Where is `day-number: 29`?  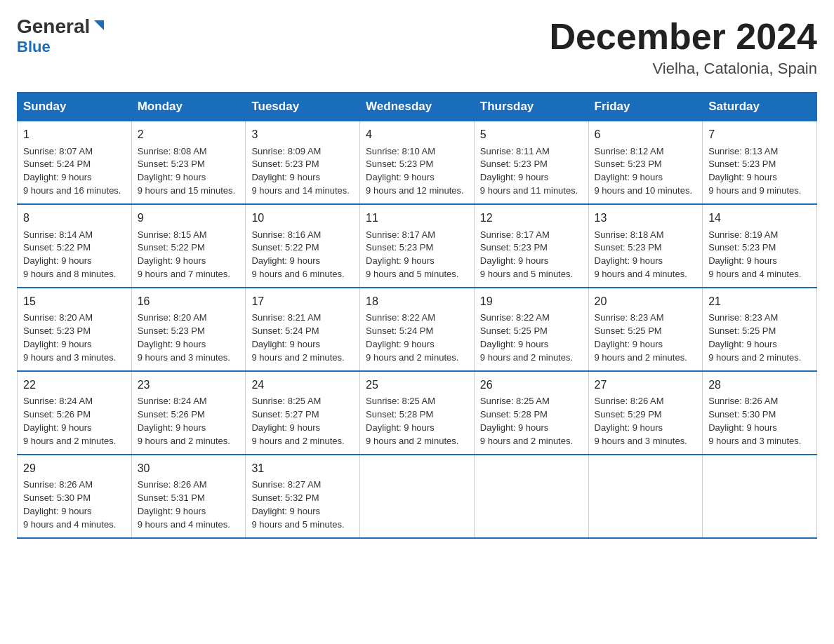
day-number: 29 is located at coordinates (74, 469).